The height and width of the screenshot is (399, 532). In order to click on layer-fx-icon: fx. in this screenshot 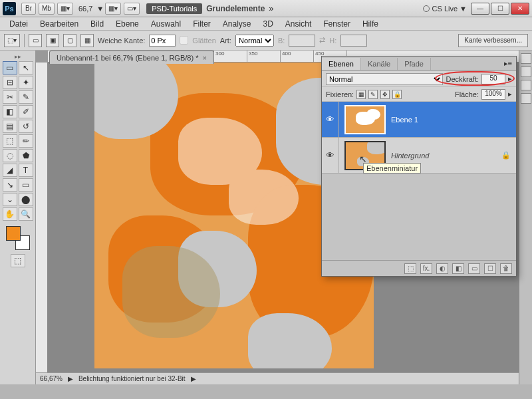, I will do `click(426, 269)`.